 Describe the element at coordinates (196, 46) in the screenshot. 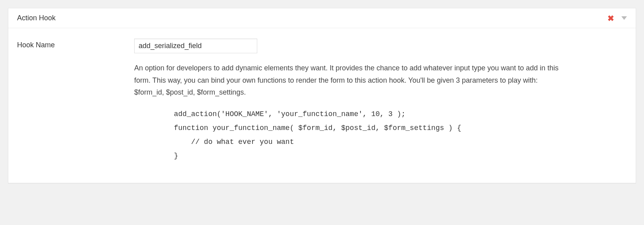

I see `hook-name-input` at that location.